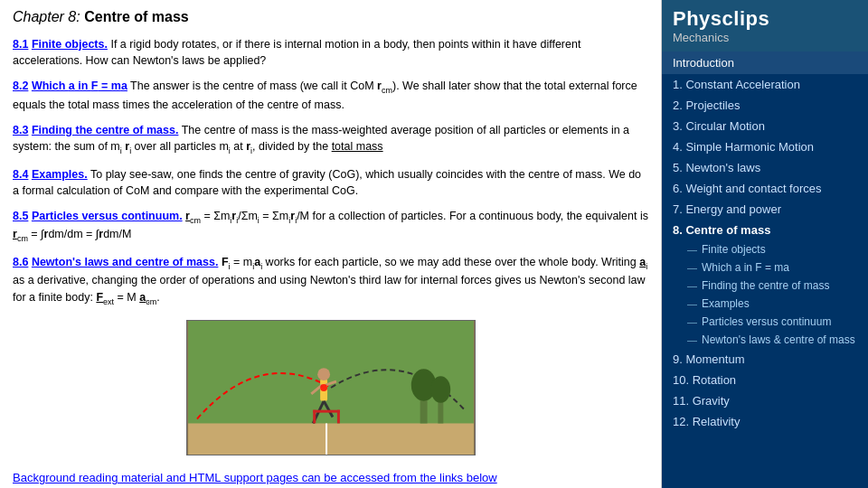  Describe the element at coordinates (107, 216) in the screenshot. I see `section-title-8-5: Particles versus continuum.` at that location.